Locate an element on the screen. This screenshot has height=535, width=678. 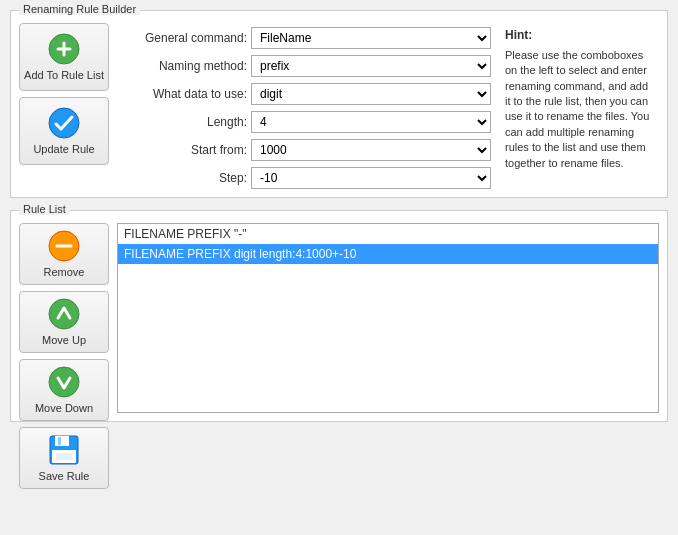
what-data-row: What data to use: digit text date is located at coordinates (304, 94).